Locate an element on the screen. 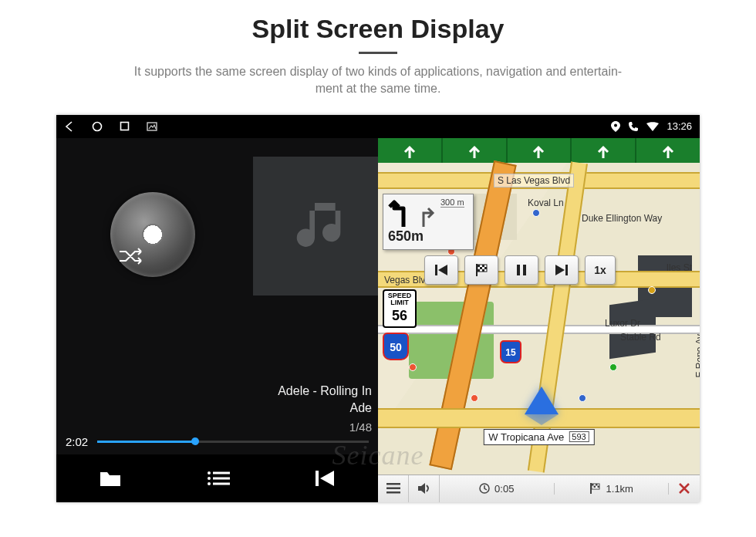  vehicle-heading-icon is located at coordinates (542, 400).